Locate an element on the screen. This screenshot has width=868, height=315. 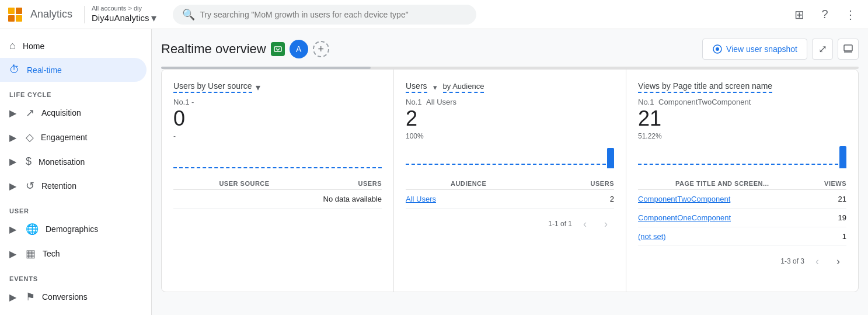
sidebar-tech-label: Tech is located at coordinates (51, 254).